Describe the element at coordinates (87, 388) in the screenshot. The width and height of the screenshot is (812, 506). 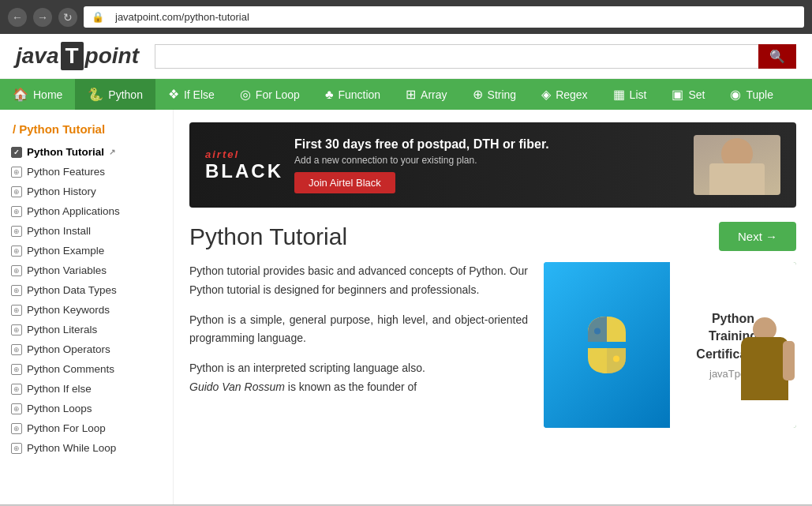
I see `sidebar-item-ifelse: ⊕ Python If else` at that location.